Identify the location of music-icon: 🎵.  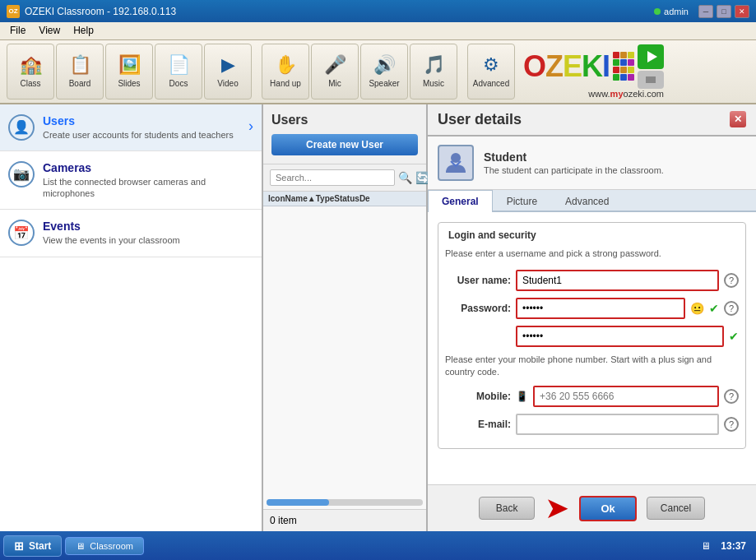
(434, 65).